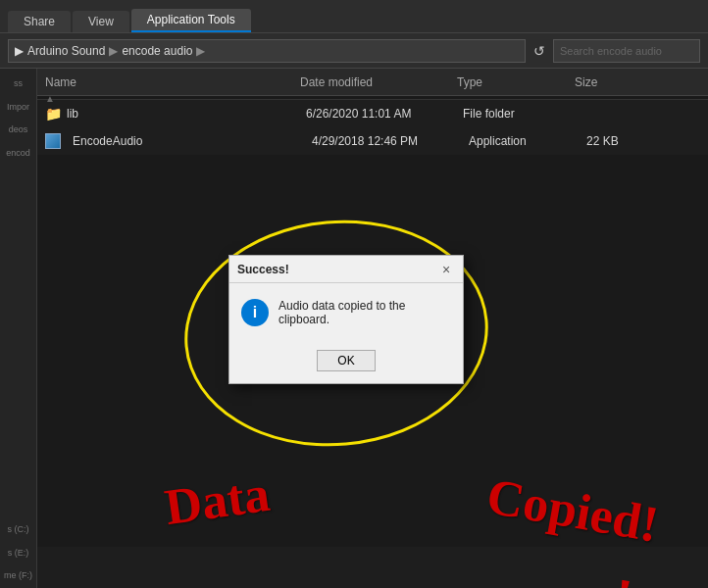 The image size is (708, 588). What do you see at coordinates (354, 51) in the screenshot?
I see `address-bar: ▶ Arduino Sound ▶ encode audio ▶ ↺ Searc…` at bounding box center [354, 51].